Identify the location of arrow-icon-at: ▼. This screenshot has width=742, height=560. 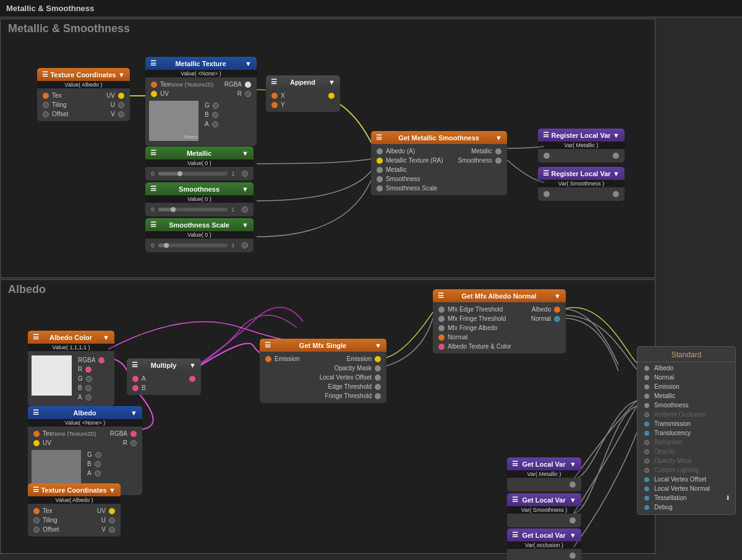
(134, 413).